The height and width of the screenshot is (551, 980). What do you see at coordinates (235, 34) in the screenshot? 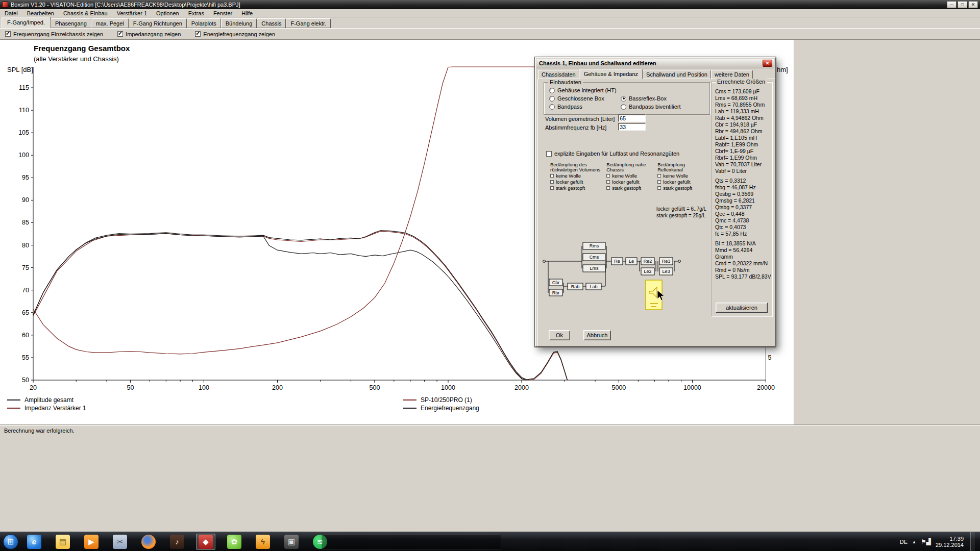
I see `toolbar-checkbox: Energiefrequenzgang zeigen` at bounding box center [235, 34].